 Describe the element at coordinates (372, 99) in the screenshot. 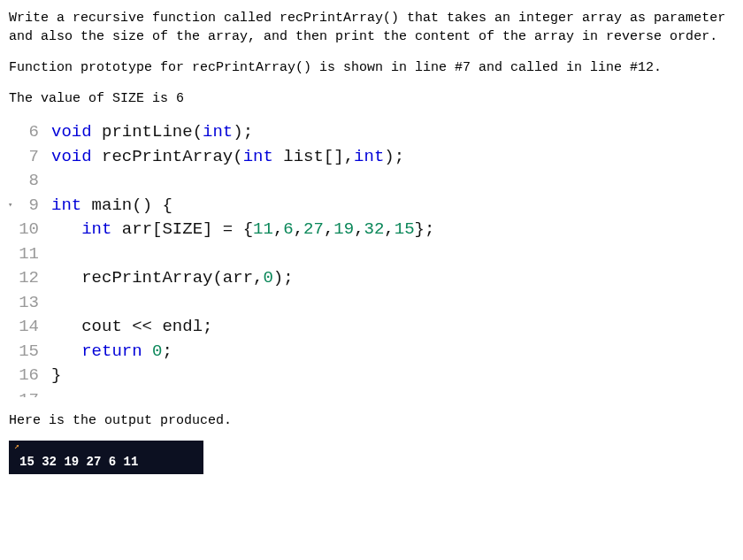

I see `problem-paragraph-3: The value of SIZE is 6` at that location.